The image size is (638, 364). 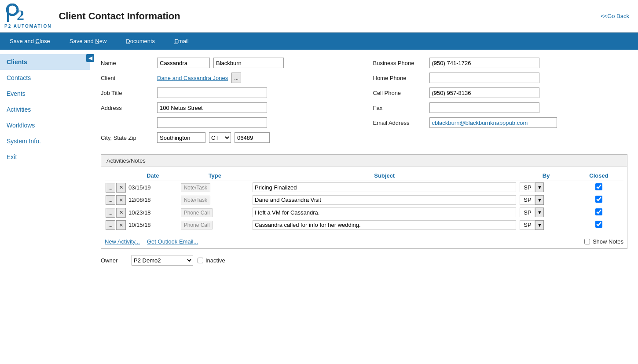 I want to click on activities-table-body: ... ✕ 03/15/19 Note/Task ▼ ... ✕, so click(x=364, y=207).